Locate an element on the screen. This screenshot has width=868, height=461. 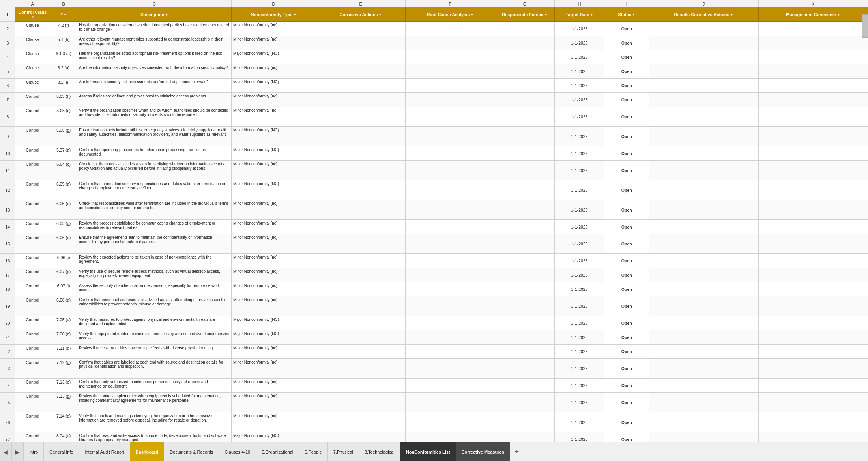
cell-num: 7.13 (e) is located at coordinates (64, 386).